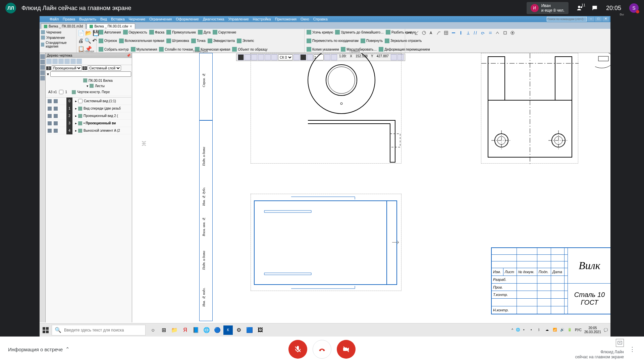  I want to click on volume-icon: 🔊, so click(562, 330).